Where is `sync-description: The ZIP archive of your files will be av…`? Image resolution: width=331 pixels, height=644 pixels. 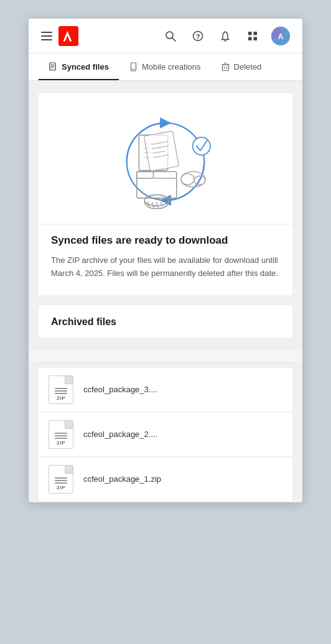
sync-description: The ZIP archive of your files will be av… is located at coordinates (166, 267).